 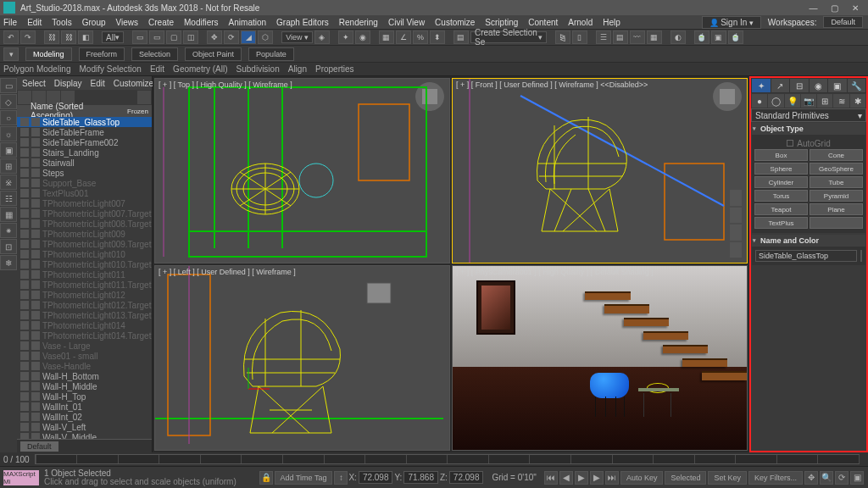 I want to click on lt-frozen-icon: ❄, so click(x=8, y=263).